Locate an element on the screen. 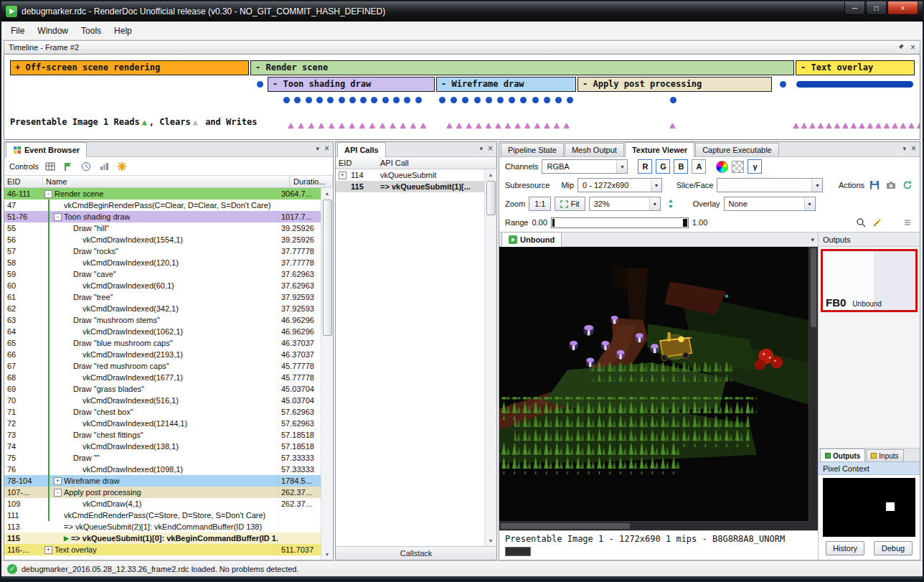 This screenshot has width=924, height=582. timeline-marker-block: - Render scene is located at coordinates (522, 67).